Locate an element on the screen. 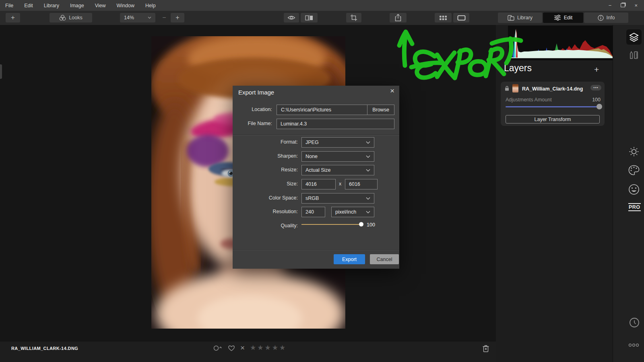 This screenshot has height=362, width=644. pro-label: PRO is located at coordinates (634, 207).